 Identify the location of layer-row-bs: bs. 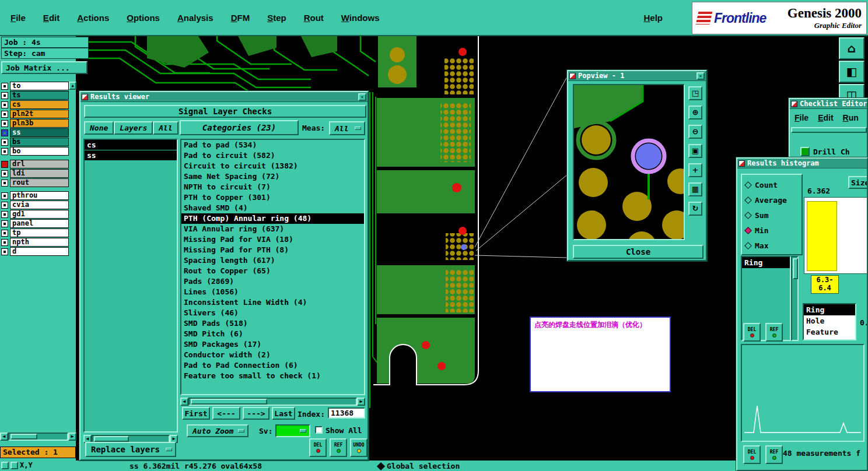
(35, 142).